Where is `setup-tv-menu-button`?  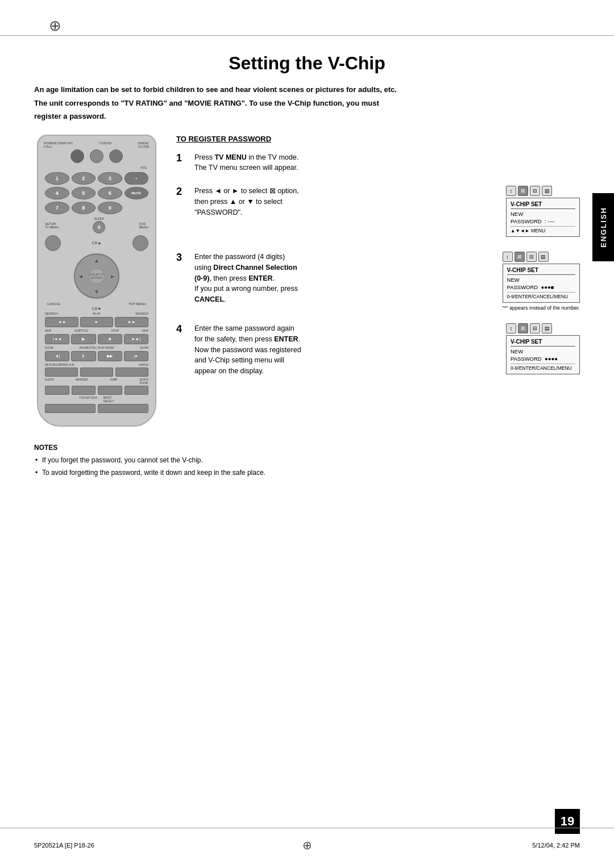
setup-tv-menu-button is located at coordinates (53, 243).